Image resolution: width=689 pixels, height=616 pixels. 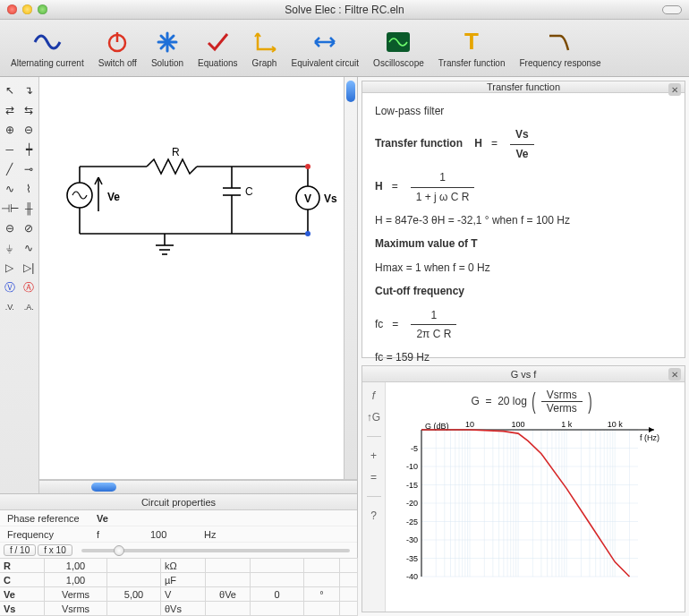 I want to click on window-title: Solve Elec : Filtre RC.eln, so click(x=344, y=10).